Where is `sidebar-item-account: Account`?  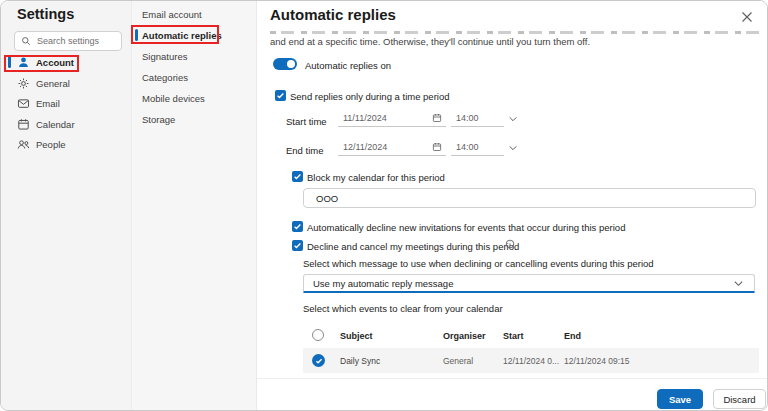 sidebar-item-account: Account is located at coordinates (66, 62).